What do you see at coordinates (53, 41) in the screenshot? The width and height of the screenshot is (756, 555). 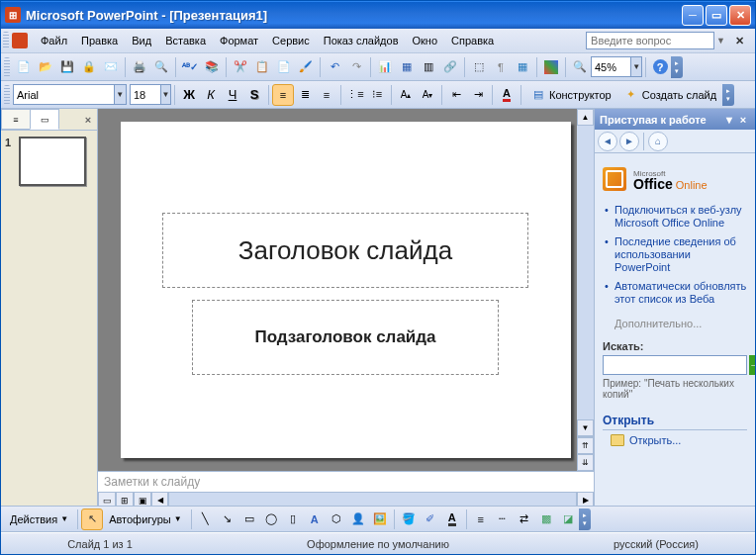 I see `menu-file: Файл` at bounding box center [53, 41].